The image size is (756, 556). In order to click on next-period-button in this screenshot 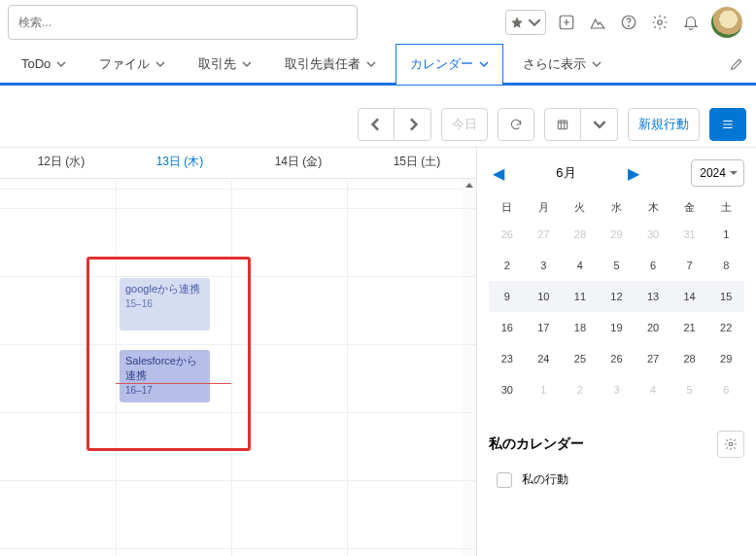, I will do `click(413, 124)`.